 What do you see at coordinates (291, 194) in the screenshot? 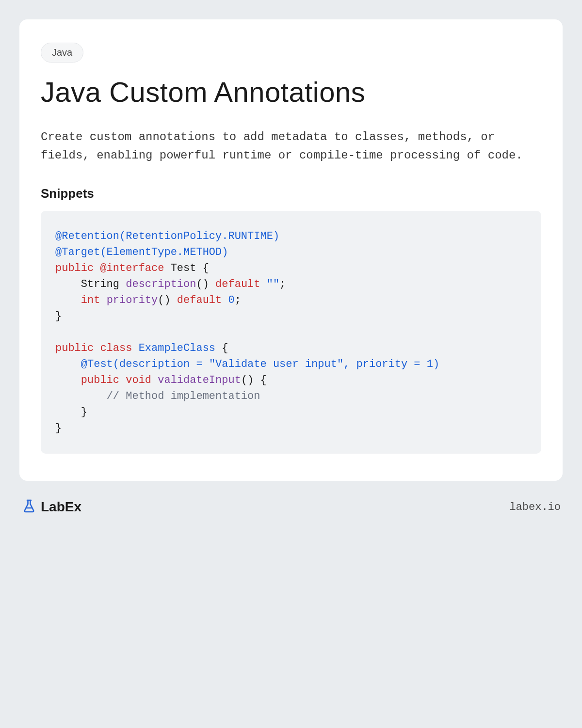
I see `section-heading: Snippets` at bounding box center [291, 194].